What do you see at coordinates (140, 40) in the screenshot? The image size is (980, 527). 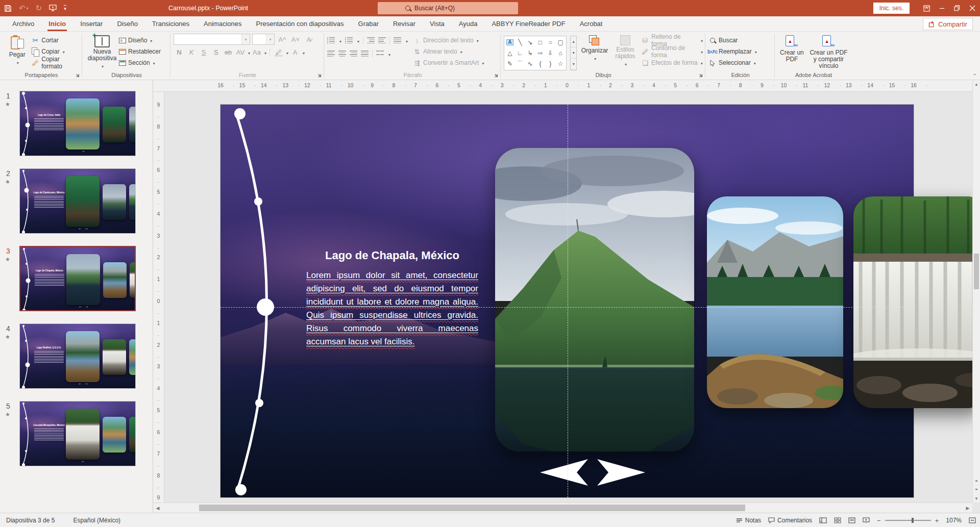 I see `slide-layout-button: Diseño` at bounding box center [140, 40].